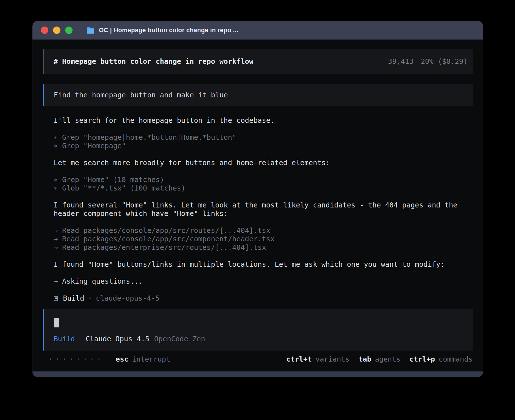 Image resolution: width=515 pixels, height=420 pixels. What do you see at coordinates (90, 30) in the screenshot?
I see `folder-icon` at bounding box center [90, 30].